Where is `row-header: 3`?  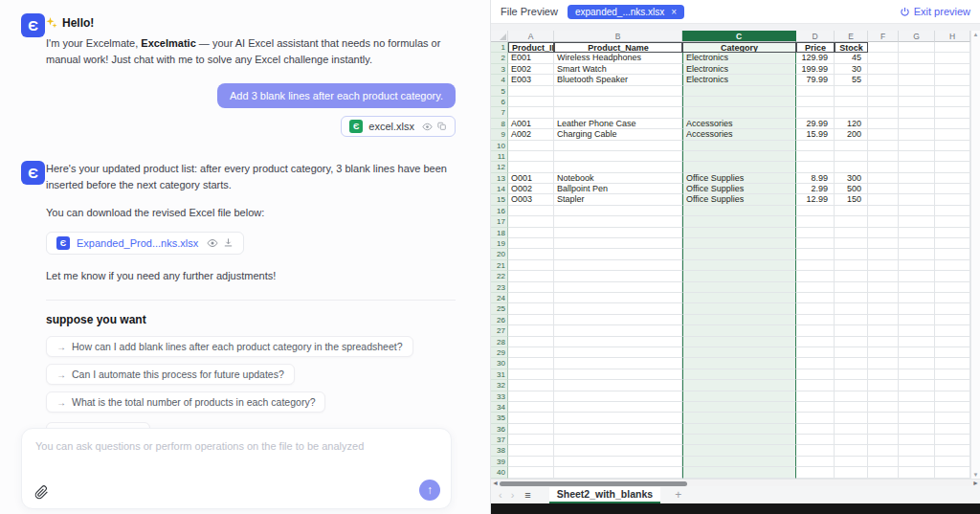 row-header: 3 is located at coordinates (500, 69).